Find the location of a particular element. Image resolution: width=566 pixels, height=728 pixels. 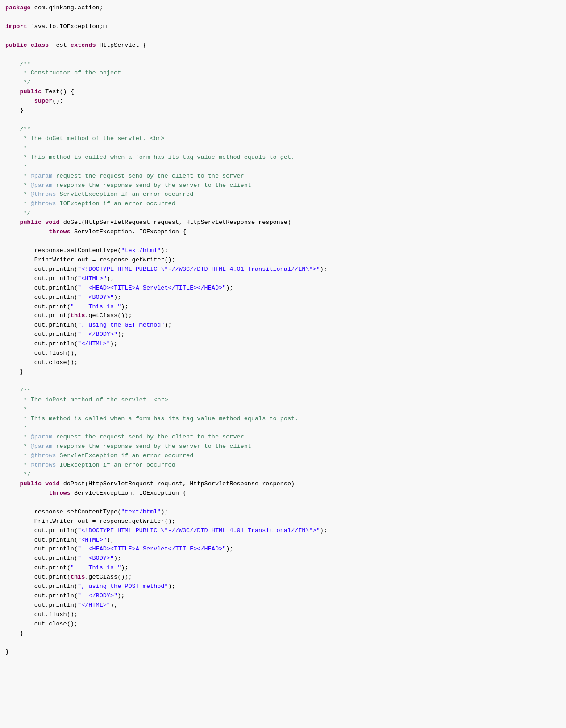

code-line-9: */ is located at coordinates (283, 83).